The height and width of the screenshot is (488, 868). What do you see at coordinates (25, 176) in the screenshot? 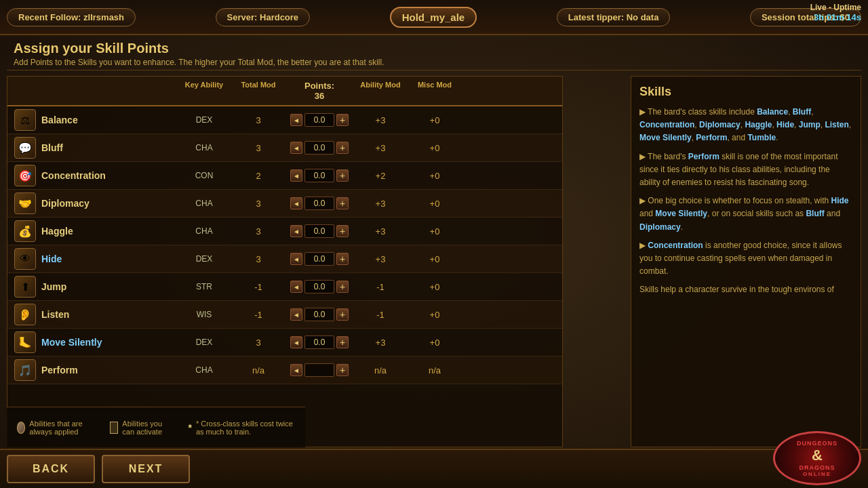
I see `skill-icon: 🎯` at bounding box center [25, 176].